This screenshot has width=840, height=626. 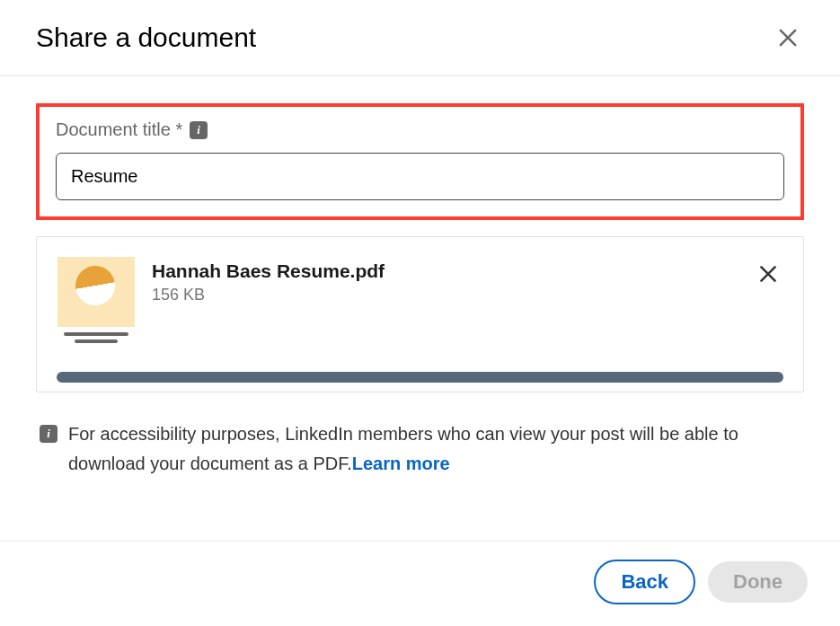 I want to click on modal-header: Share a document, so click(x=420, y=38).